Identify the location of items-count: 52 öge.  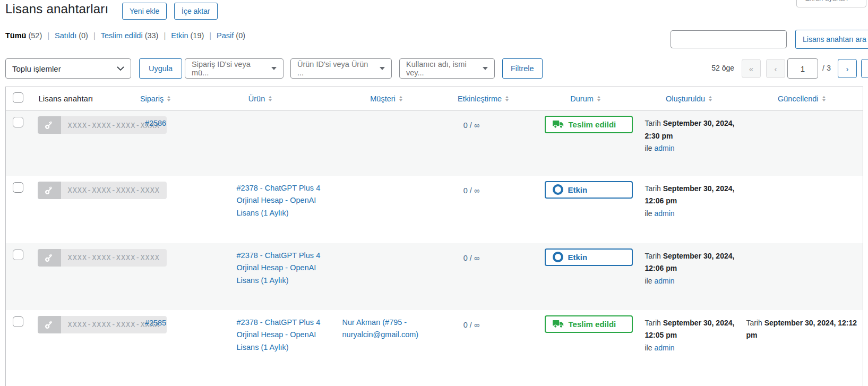
(708, 68).